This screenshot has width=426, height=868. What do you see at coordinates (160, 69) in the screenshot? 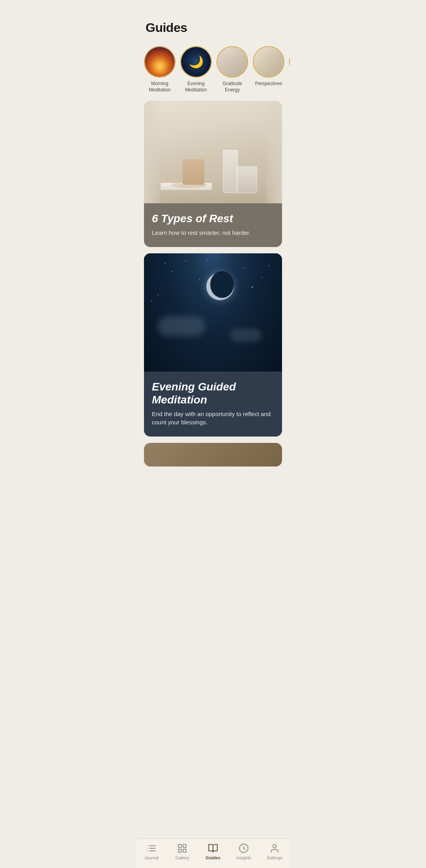
I see `category-morning-meditation: Morning Meditation` at bounding box center [160, 69].